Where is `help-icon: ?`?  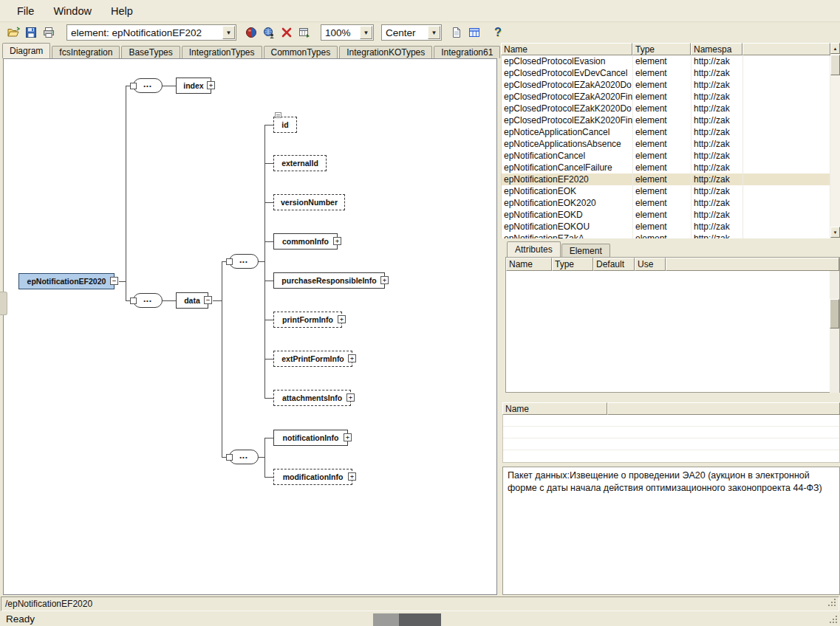 help-icon: ? is located at coordinates (498, 32).